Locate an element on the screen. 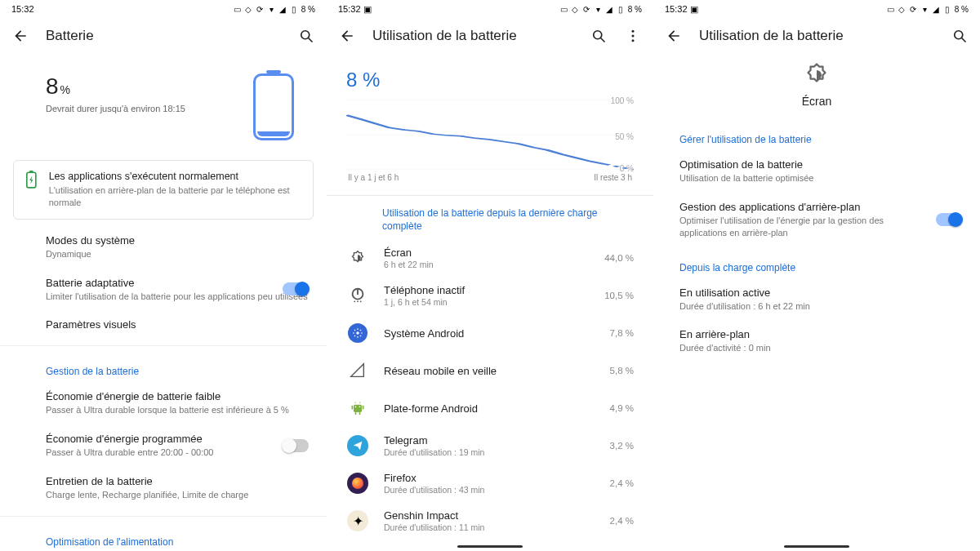 The image size is (980, 551). y-50: 50 % is located at coordinates (624, 137).